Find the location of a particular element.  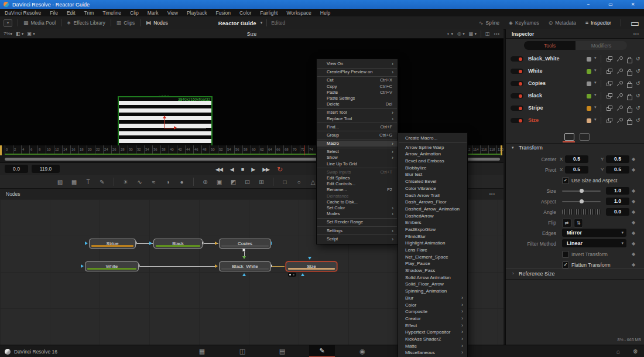

menu-mark: Mark is located at coordinates (153, 13).